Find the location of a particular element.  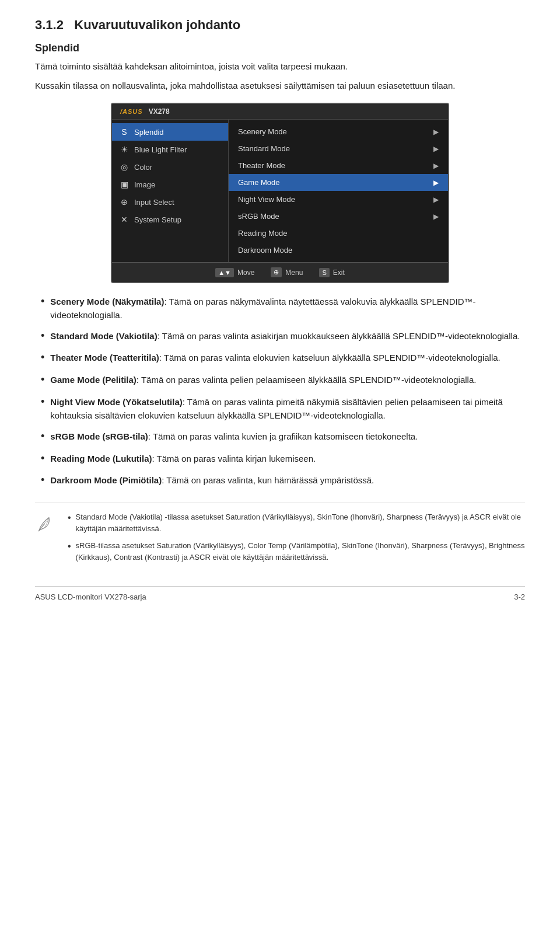

theater-label: Theater Mode is located at coordinates (261, 166).